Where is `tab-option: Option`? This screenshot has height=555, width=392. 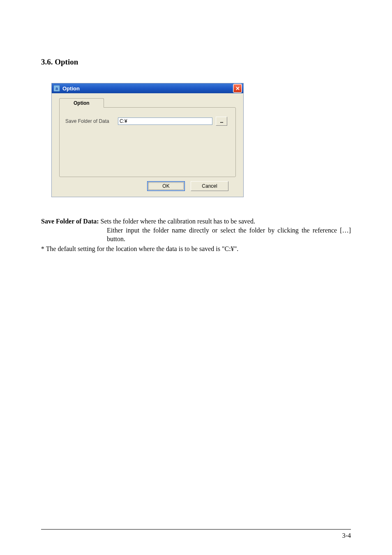
tab-option: Option is located at coordinates (81, 103).